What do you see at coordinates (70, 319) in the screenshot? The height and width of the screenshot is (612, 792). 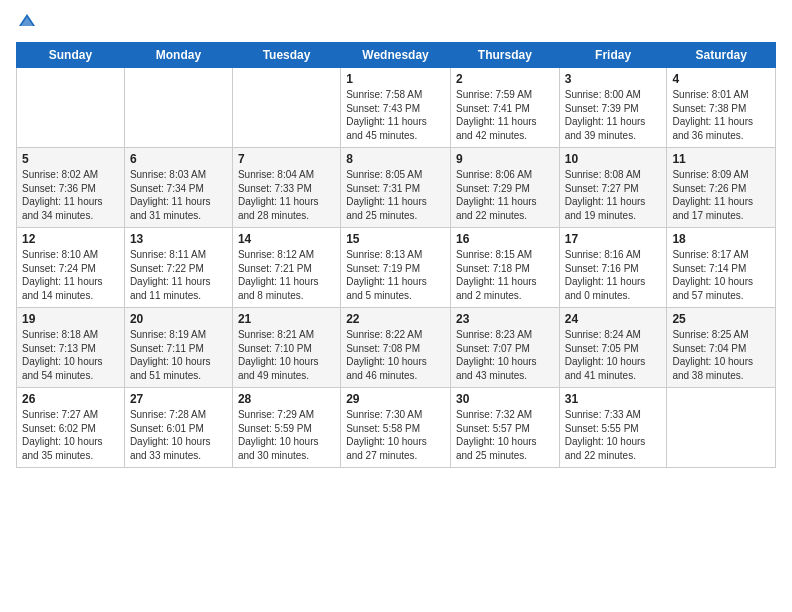 I see `day-number: 19` at bounding box center [70, 319].